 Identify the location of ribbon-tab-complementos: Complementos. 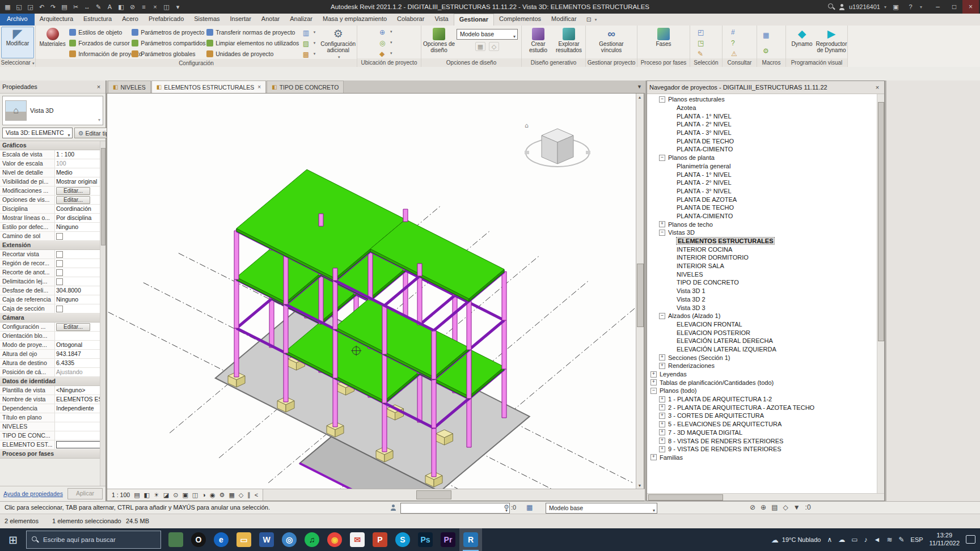
(520, 19).